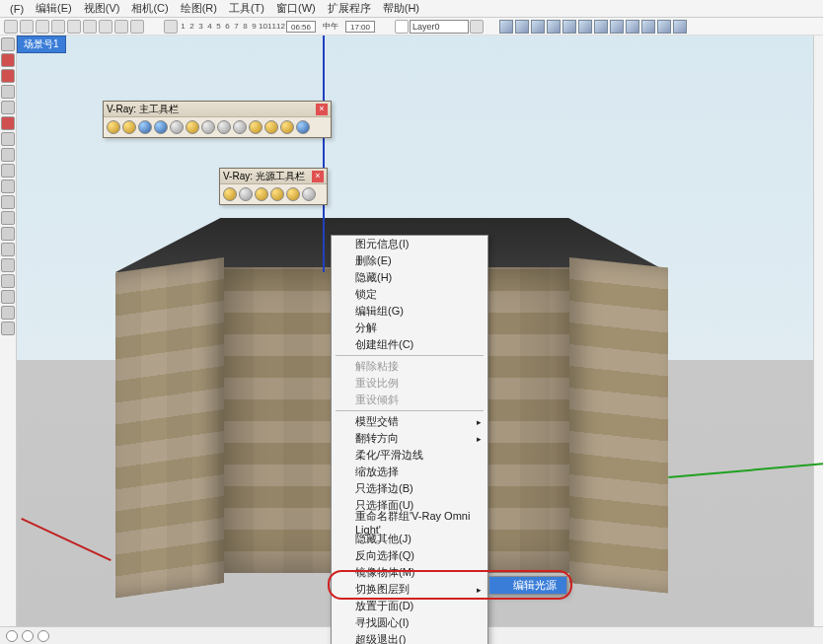 The image size is (823, 644). I want to click on ctx-item: 只选择边(B), so click(410, 489).